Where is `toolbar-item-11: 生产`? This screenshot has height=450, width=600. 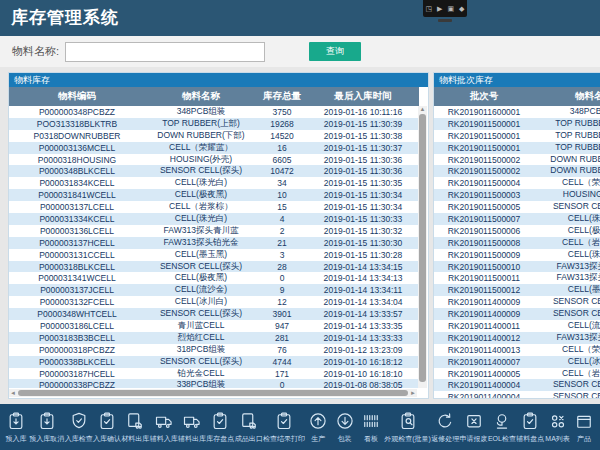 toolbar-item-11: 生产 is located at coordinates (318, 428).